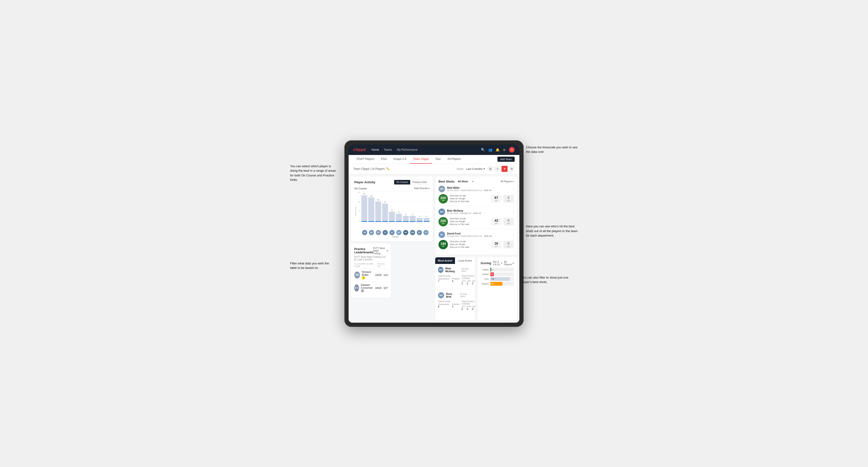 This screenshot has height=467, width=868. What do you see at coordinates (445, 261) in the screenshot?
I see `most-active-tab: Most Active` at bounding box center [445, 261].